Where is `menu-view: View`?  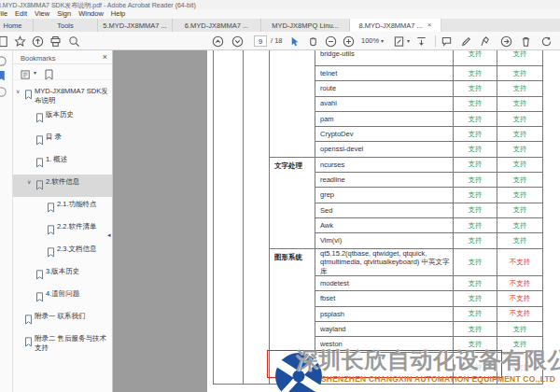
menu-view: View is located at coordinates (42, 14).